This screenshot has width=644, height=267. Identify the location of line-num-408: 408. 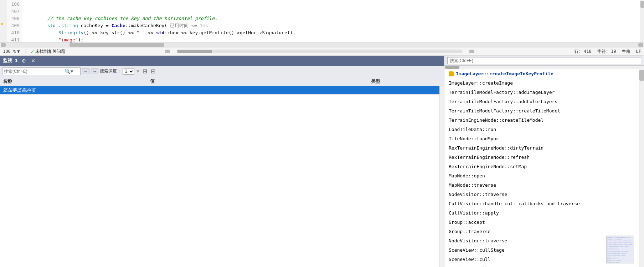
(14, 19).